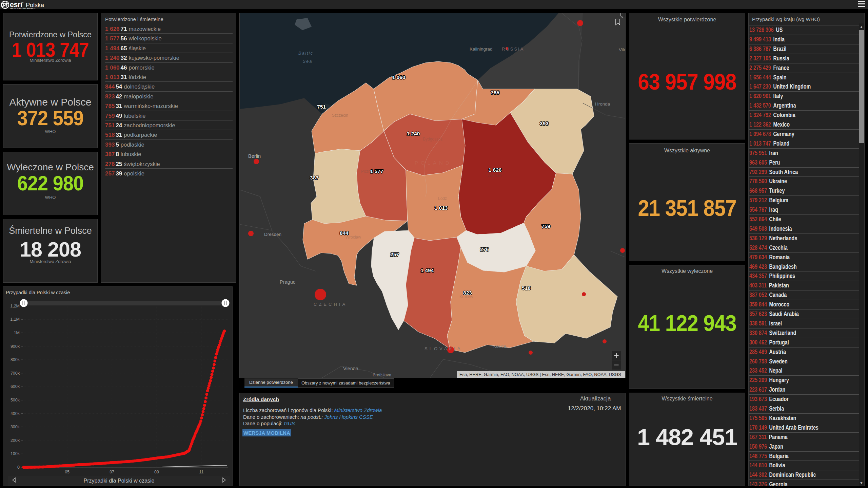 This screenshot has height=488, width=868. I want to click on svg-text: Lodz, so click(442, 199).